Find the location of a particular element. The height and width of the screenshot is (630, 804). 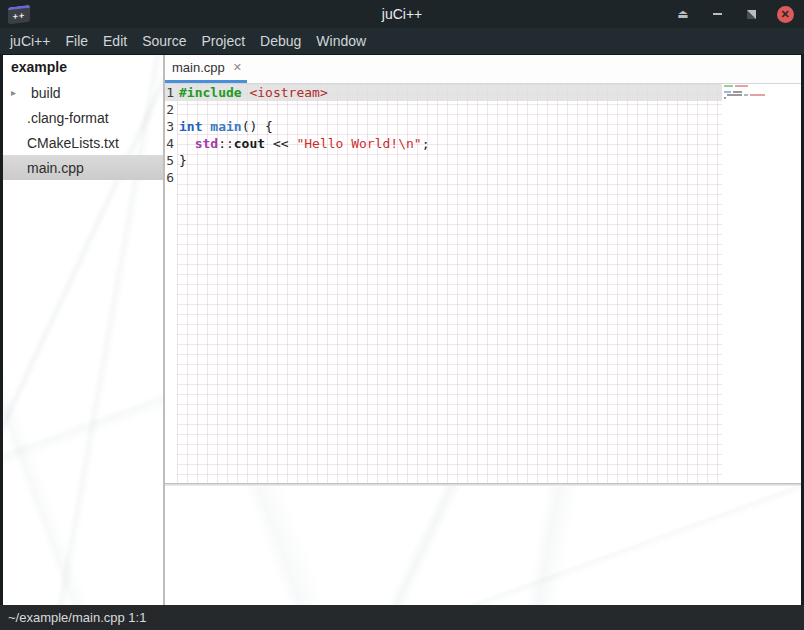

code-line-1: #include <iostream> is located at coordinates (450, 92).